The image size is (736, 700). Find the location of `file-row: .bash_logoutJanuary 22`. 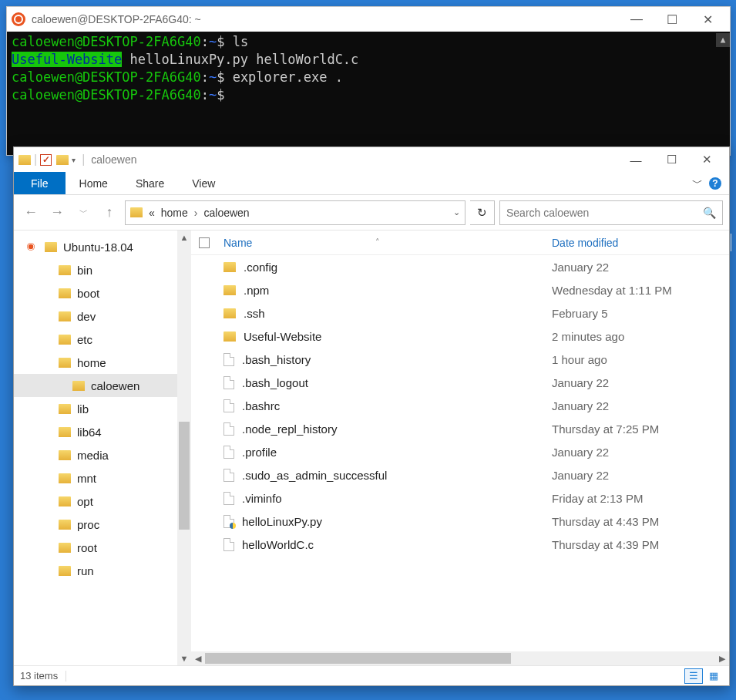

file-row: .bash_logoutJanuary 22 is located at coordinates (460, 382).